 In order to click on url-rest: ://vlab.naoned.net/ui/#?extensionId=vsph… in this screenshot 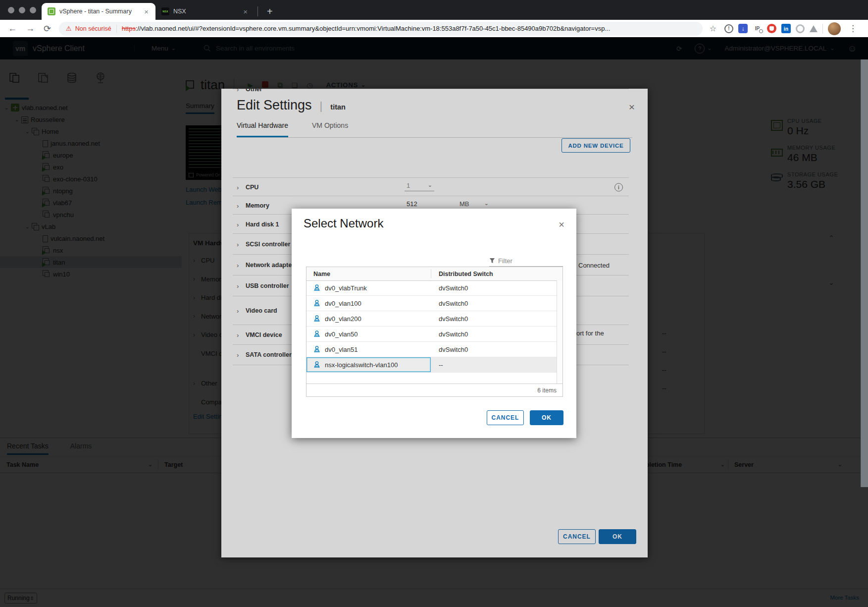, I will do `click(373, 29)`.